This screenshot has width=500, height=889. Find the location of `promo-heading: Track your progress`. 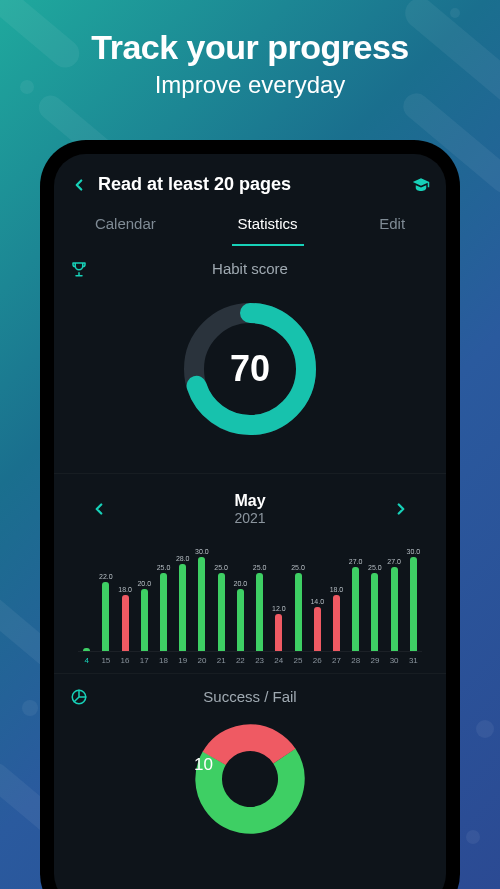

promo-heading: Track your progress is located at coordinates (250, 48).